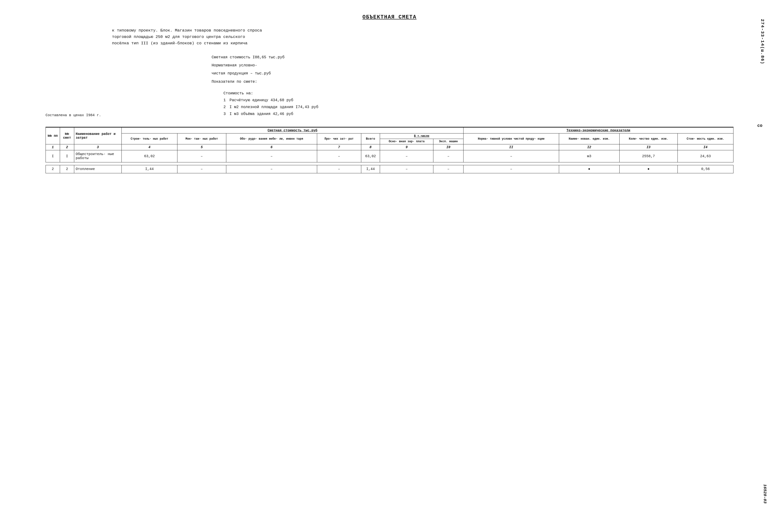 The image size is (779, 532). Describe the element at coordinates (511, 139) in the screenshot. I see `header-norma: Норма- тивной условн чистой проду- кции` at that location.